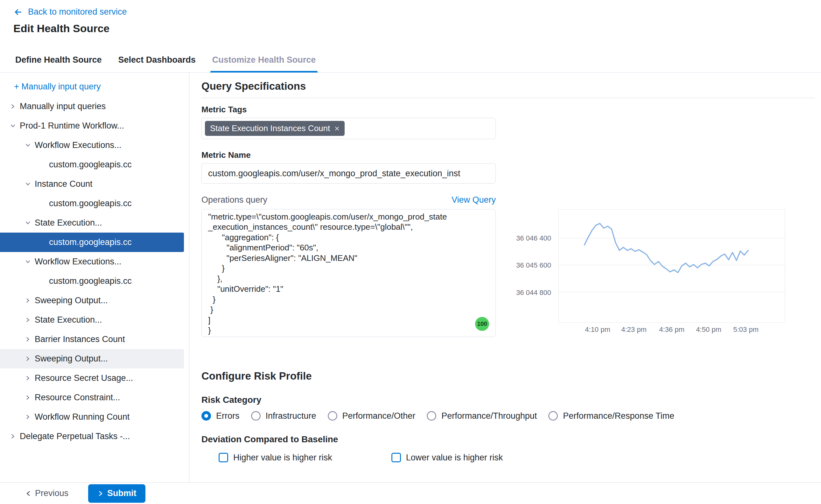 This screenshot has width=821, height=504. I want to click on tree-item-sweeping-output-2: Sweeping Output..., so click(92, 359).